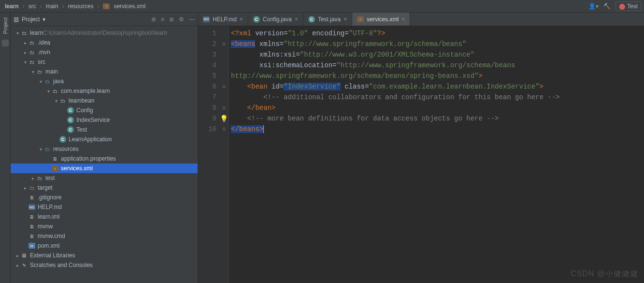 The image size is (644, 283). What do you see at coordinates (104, 130) in the screenshot?
I see `tree-node: CTest` at bounding box center [104, 130].